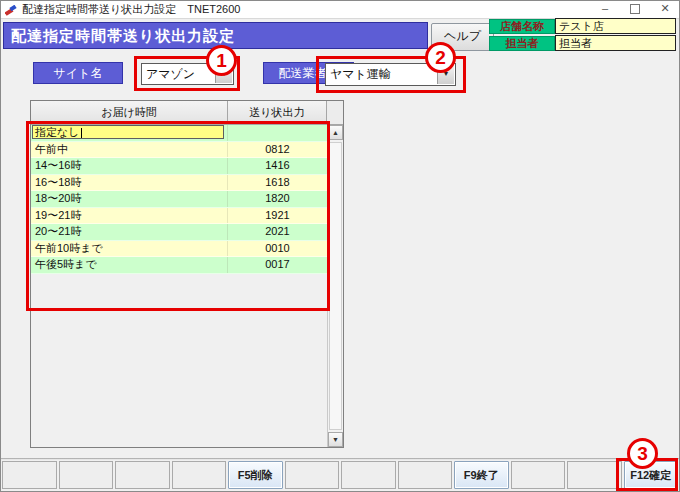  I want to click on site-name-label: サイト名, so click(78, 73).